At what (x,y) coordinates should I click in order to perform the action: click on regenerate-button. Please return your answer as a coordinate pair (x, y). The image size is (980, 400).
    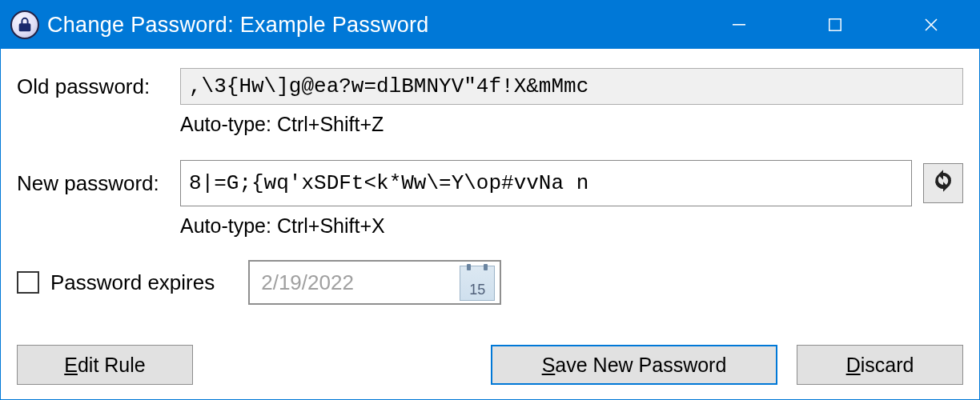
    Looking at the image, I should click on (943, 183).